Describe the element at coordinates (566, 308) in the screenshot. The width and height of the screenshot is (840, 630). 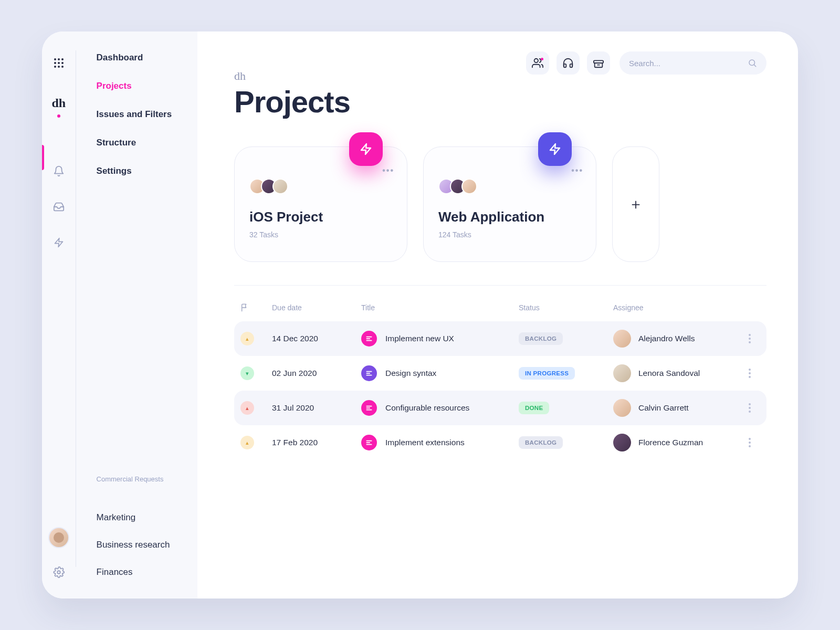
I see `col-status: Status` at that location.